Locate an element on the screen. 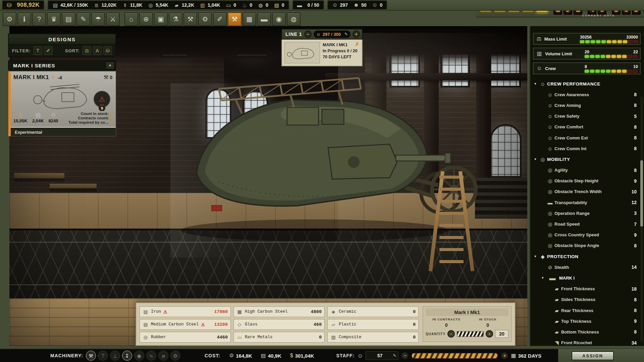  material-value: 13200 is located at coordinates (221, 324).